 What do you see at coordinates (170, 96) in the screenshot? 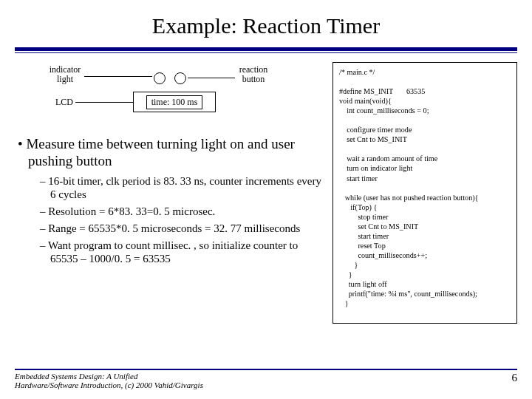
I see `hardware-diagram: indicator light reaction button LCD time…` at bounding box center [170, 96].